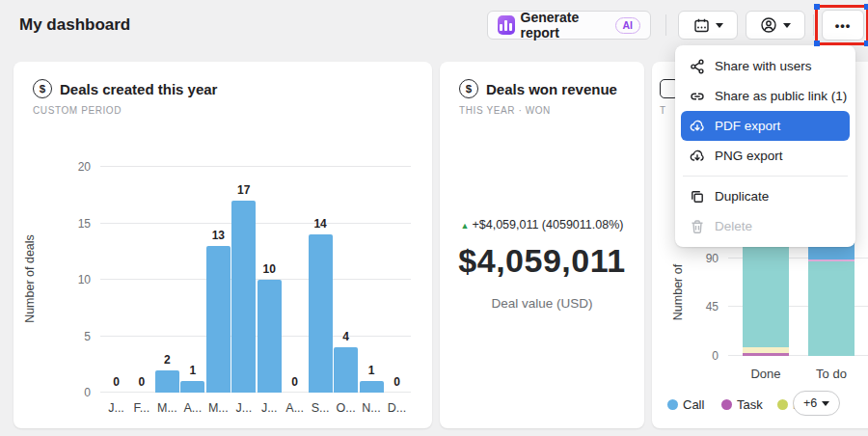  Describe the element at coordinates (168, 280) in the screenshot. I see `bar-column: 2M...` at that location.